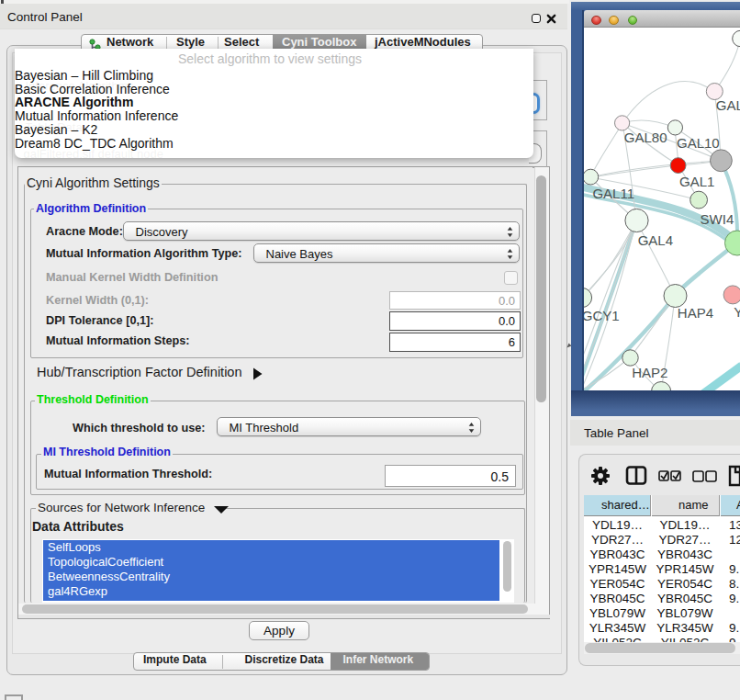  I want to click on svg-text: GCY1, so click(602, 316).